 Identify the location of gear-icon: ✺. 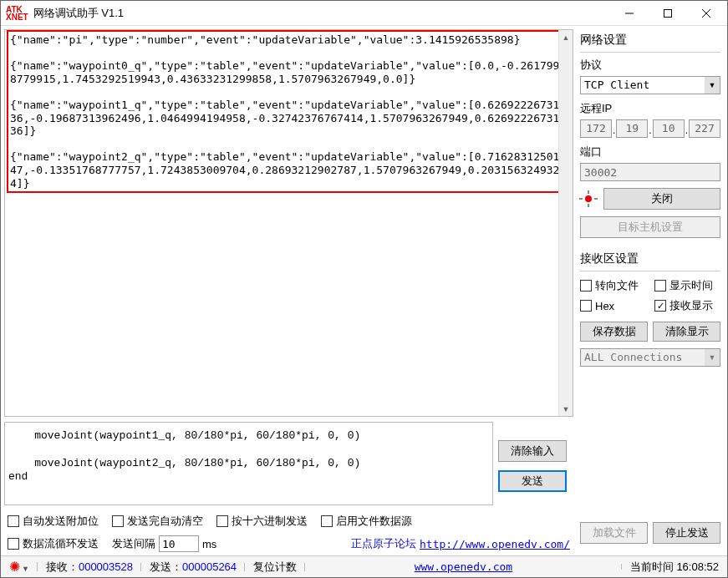
(15, 566).